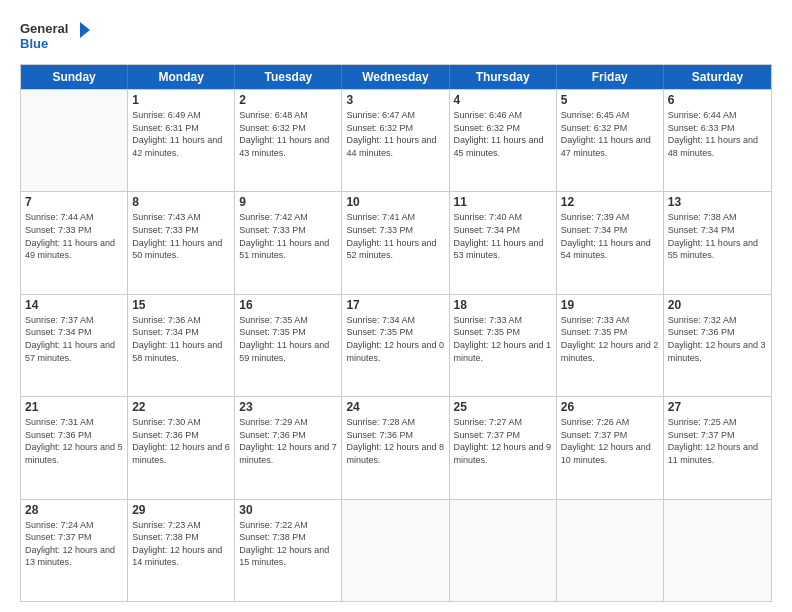 Image resolution: width=792 pixels, height=612 pixels. I want to click on calendar-cell: 16Sunrise: 7:35 AM Sunset: 7:35 PM Dayli…, so click(288, 346).